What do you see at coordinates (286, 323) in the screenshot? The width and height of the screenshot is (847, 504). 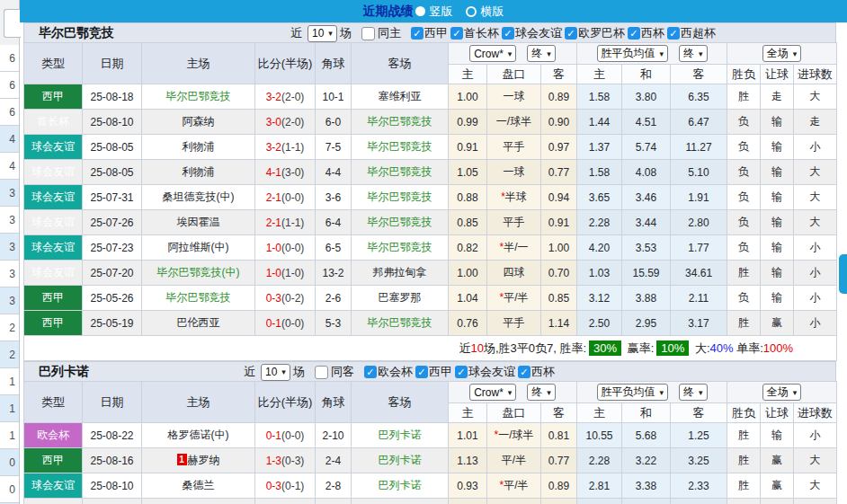 I see `score: 0-1(0-0)` at bounding box center [286, 323].